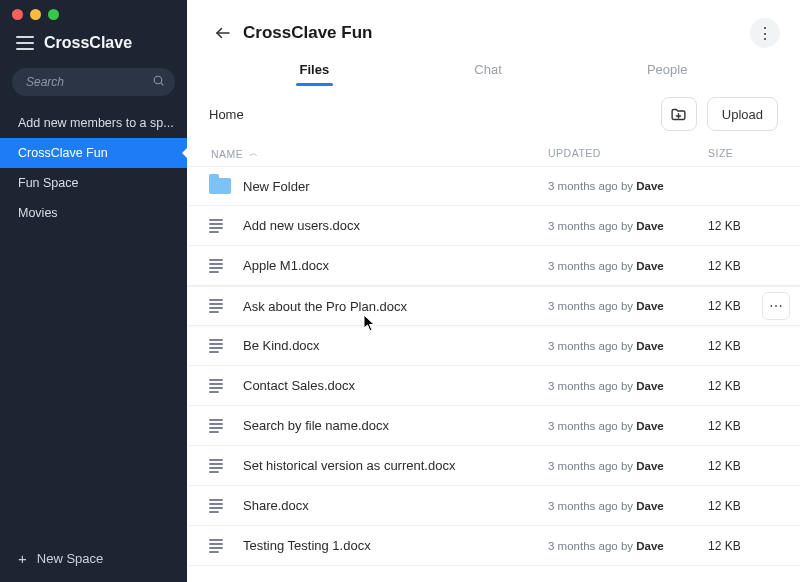  What do you see at coordinates (396, 306) in the screenshot?
I see `file-name: Ask about the Pro Plan.docx` at bounding box center [396, 306].